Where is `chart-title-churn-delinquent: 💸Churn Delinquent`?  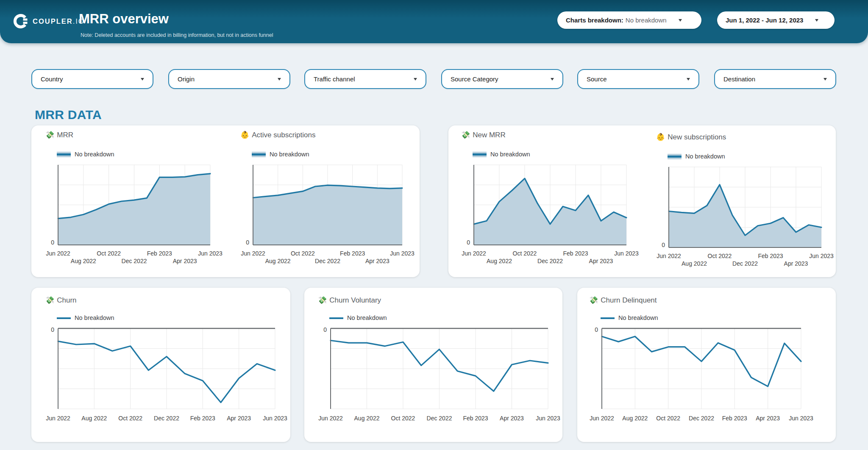 chart-title-churn-delinquent: 💸Churn Delinquent is located at coordinates (623, 300).